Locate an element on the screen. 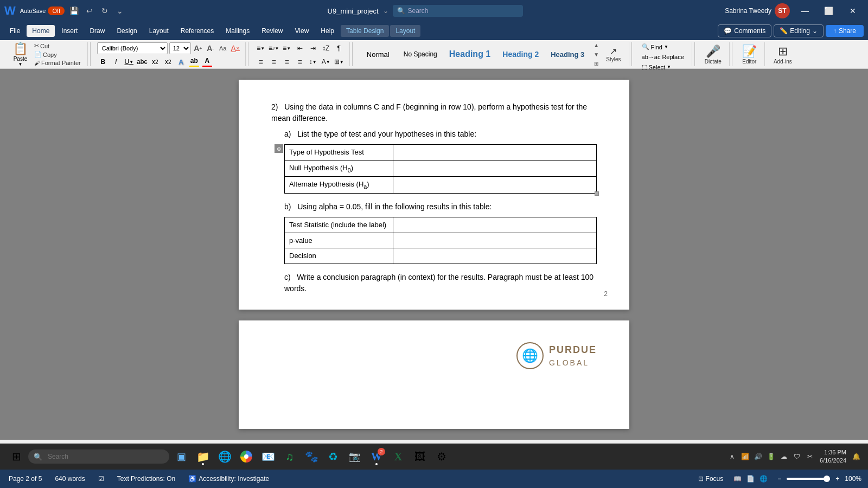 The width and height of the screenshot is (868, 488). copy-button: 📄 Copy is located at coordinates (58, 54).